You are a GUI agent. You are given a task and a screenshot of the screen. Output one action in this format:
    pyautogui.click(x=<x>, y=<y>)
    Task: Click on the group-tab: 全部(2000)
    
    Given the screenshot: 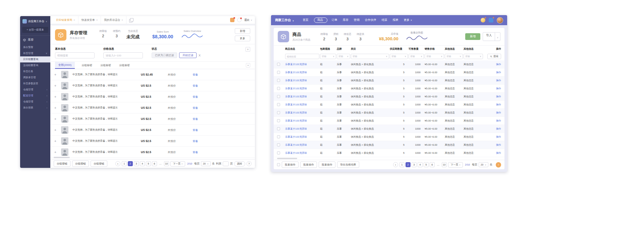 What is the action you would take?
    pyautogui.click(x=65, y=65)
    